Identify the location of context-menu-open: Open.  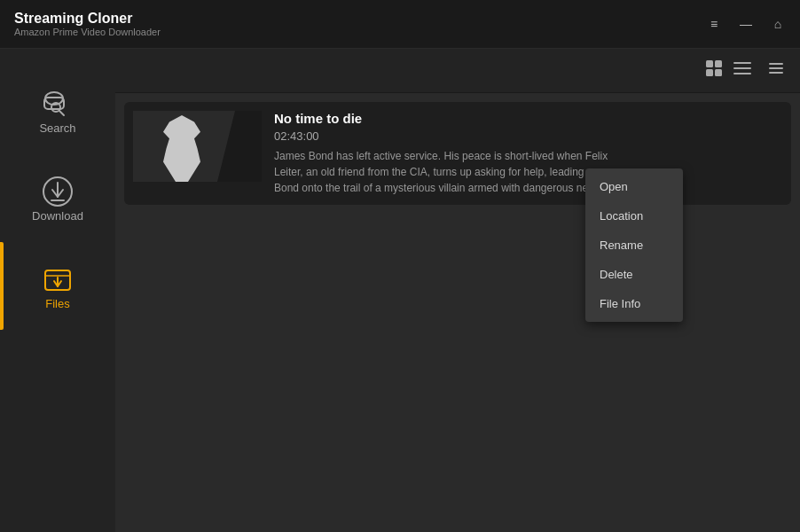
(634, 186).